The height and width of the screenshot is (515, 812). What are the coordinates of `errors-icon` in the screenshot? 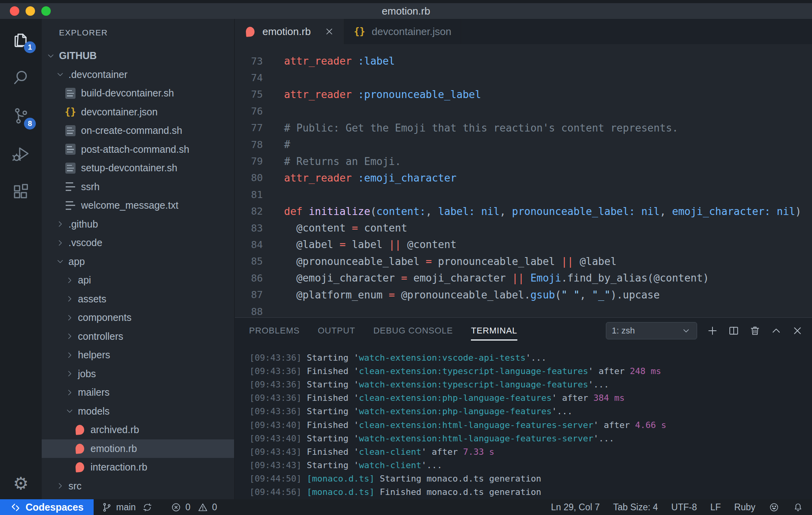 It's located at (176, 507).